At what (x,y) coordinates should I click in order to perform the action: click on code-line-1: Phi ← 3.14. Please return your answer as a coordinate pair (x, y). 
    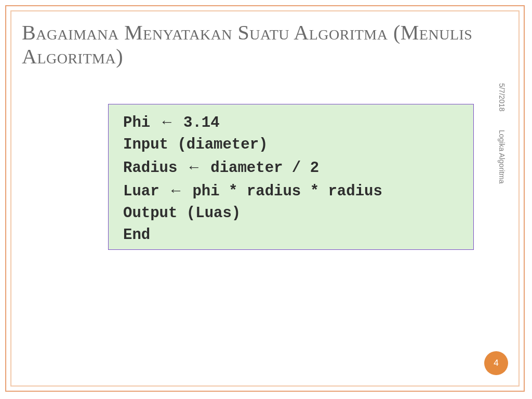
    Looking at the image, I should click on (292, 123).